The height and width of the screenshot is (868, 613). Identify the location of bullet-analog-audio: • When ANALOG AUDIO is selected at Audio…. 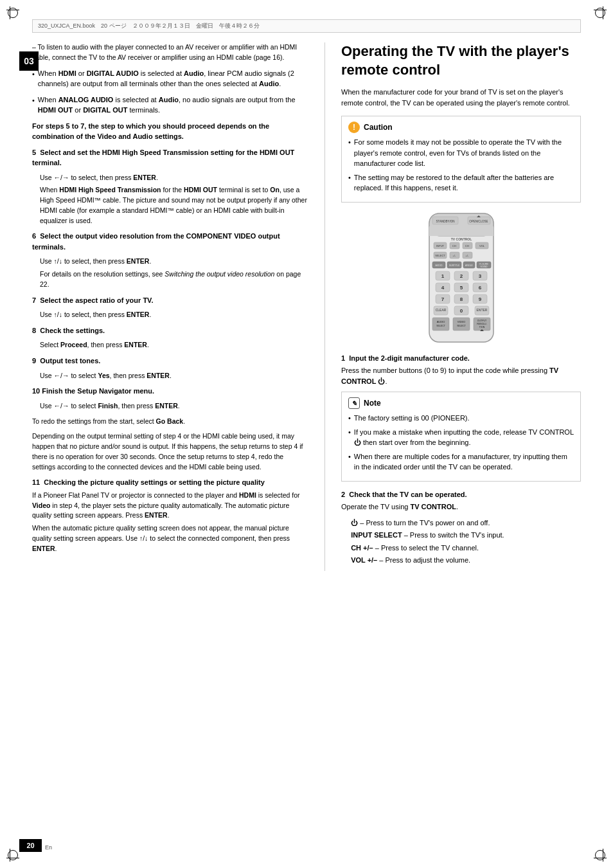
(170, 105).